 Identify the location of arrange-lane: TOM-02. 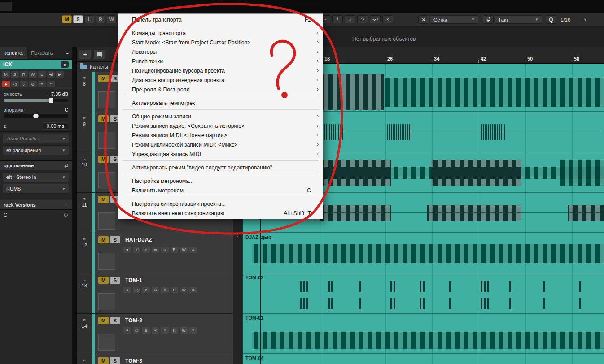
(424, 294).